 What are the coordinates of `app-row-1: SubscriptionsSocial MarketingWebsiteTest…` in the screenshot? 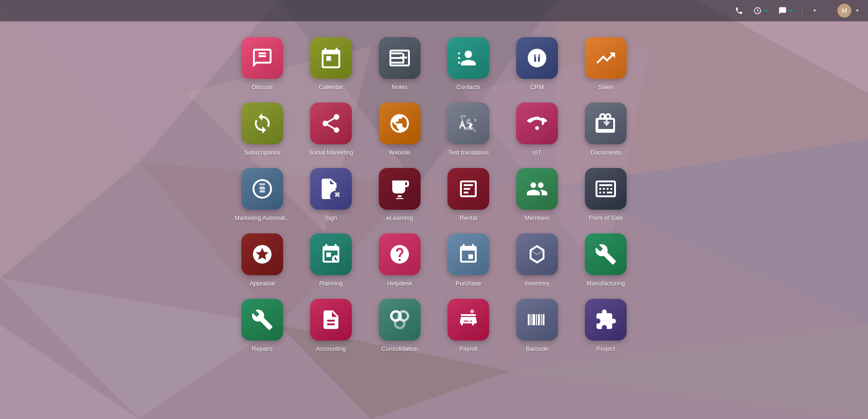 It's located at (434, 129).